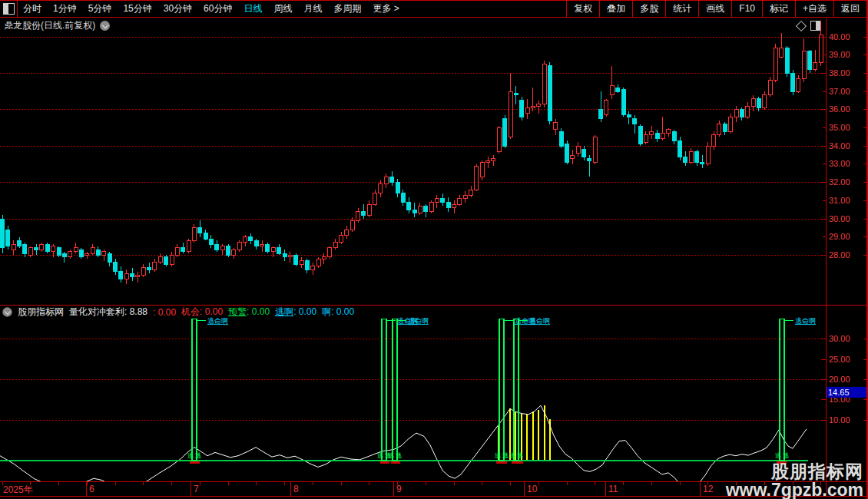 The height and width of the screenshot is (499, 868). I want to click on period-tab-6: 日线, so click(253, 9).